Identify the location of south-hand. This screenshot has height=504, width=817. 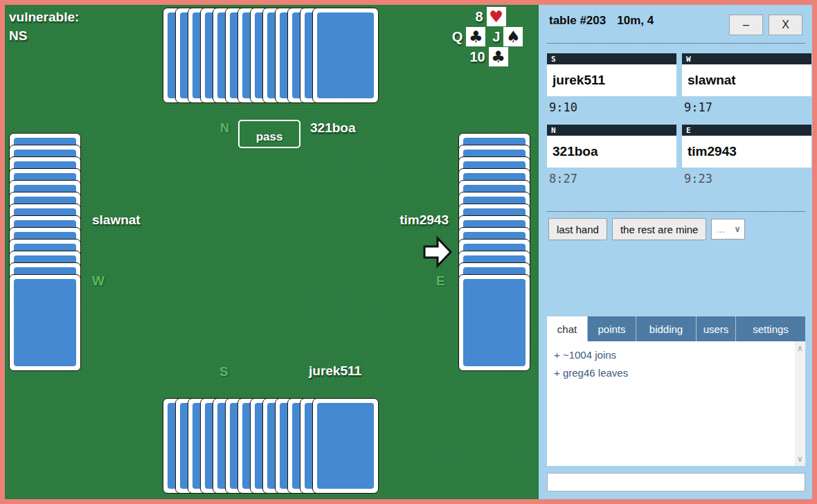
(271, 446).